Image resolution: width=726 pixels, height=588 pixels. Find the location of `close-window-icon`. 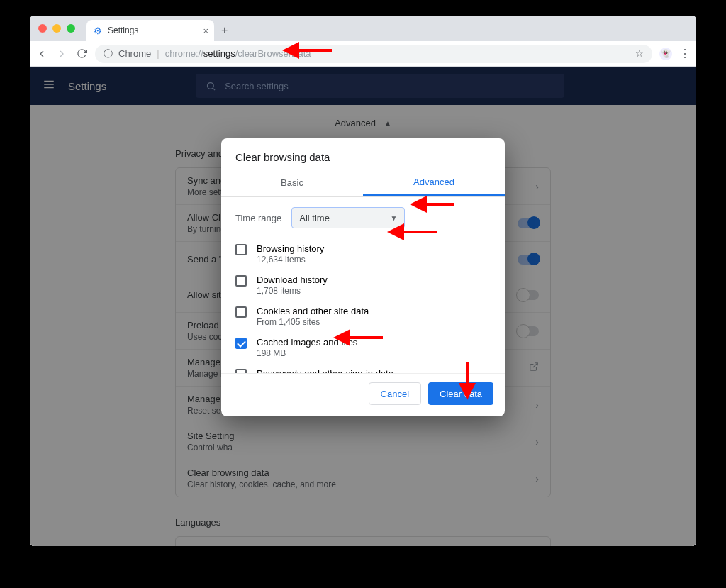

close-window-icon is located at coordinates (43, 28).